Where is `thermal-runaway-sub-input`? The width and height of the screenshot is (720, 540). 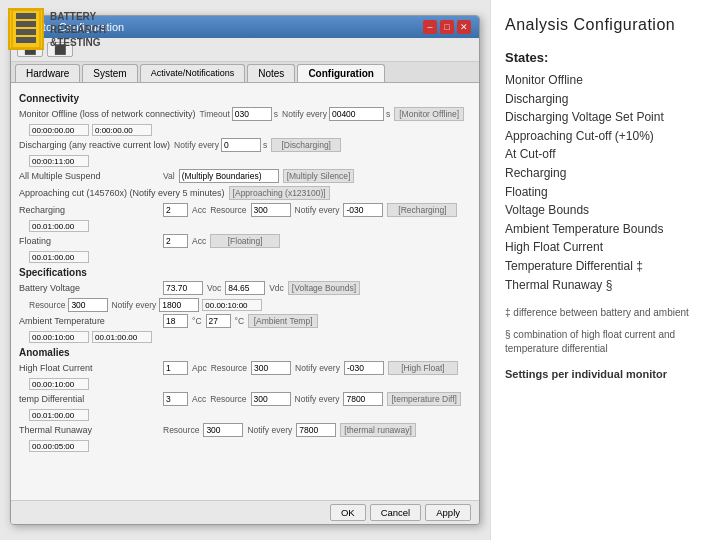 thermal-runaway-sub-input is located at coordinates (59, 446).